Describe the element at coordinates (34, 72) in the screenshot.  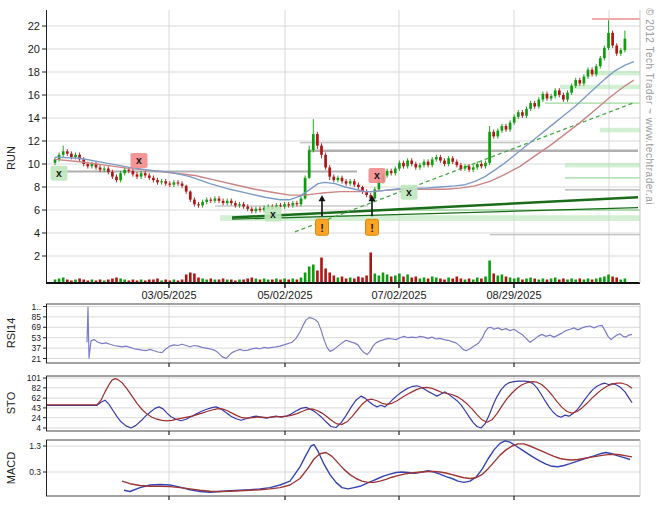
I see `price-ytick-label: 18` at that location.